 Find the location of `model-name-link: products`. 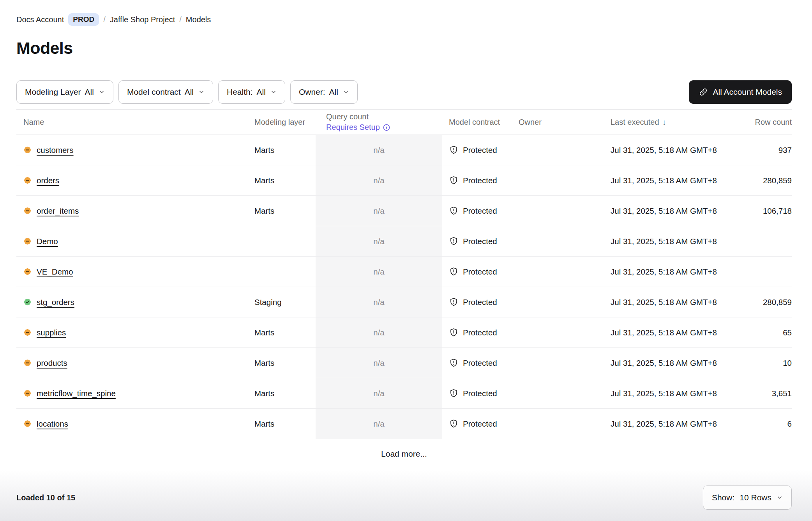

model-name-link: products is located at coordinates (52, 363).